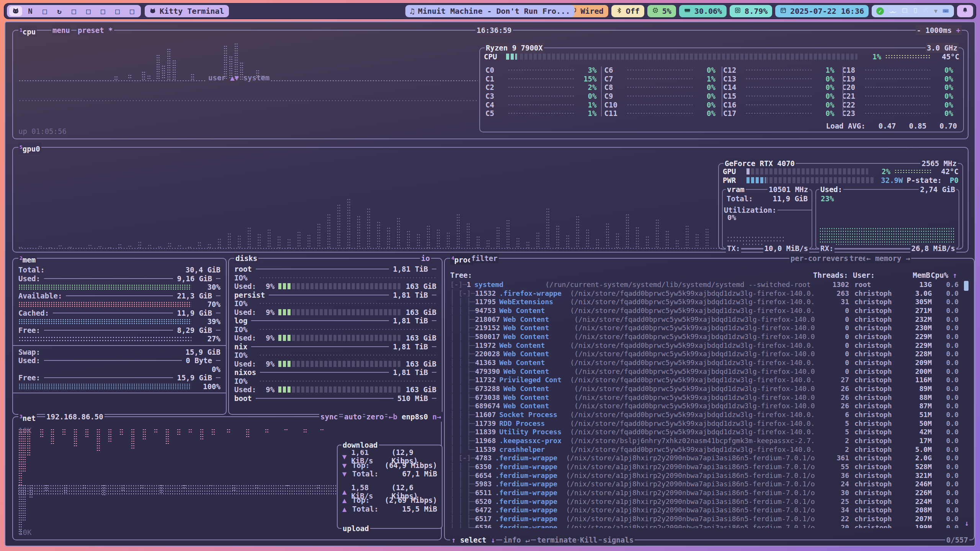 This screenshot has width=980, height=551. What do you see at coordinates (426, 258) in the screenshot?
I see `io-mode-toggle: io` at bounding box center [426, 258].